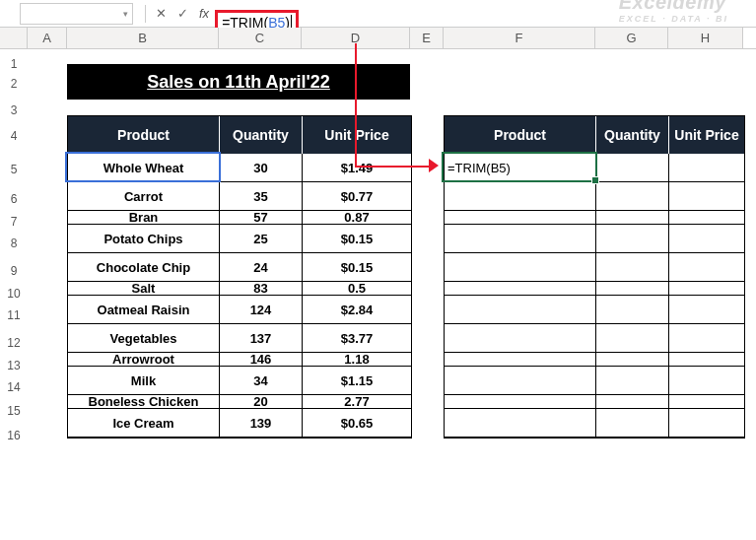  I want to click on row-header-12: 12, so click(14, 343).